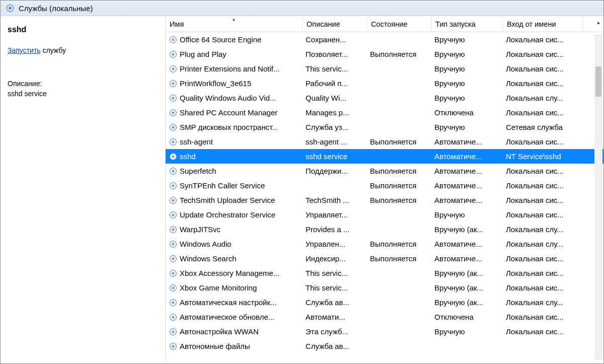  What do you see at coordinates (385, 113) in the screenshot?
I see `service-row: Shared PC Account ManagerManages p...Отк…` at bounding box center [385, 113].